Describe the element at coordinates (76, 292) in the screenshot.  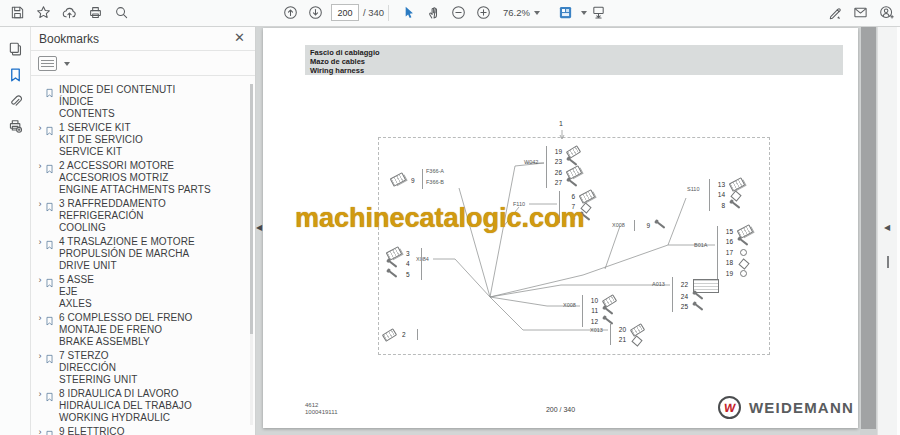
I see `bookmark-label: 5 ASSEEJEAXLES` at that location.